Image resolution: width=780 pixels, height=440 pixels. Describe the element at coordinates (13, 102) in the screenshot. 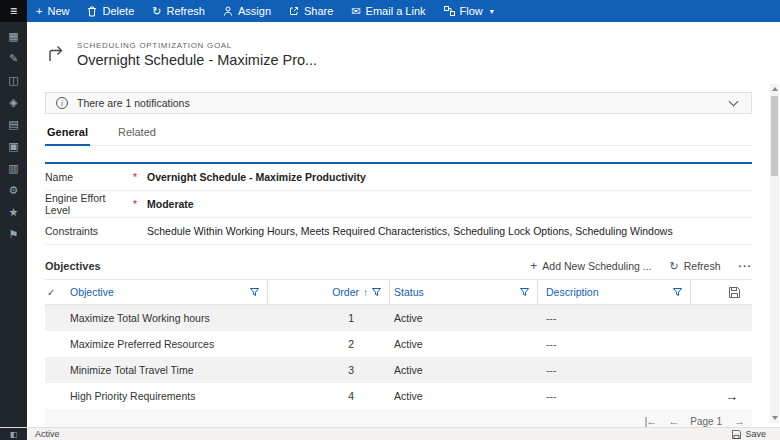

I see `nav-icon-4: ◈` at that location.